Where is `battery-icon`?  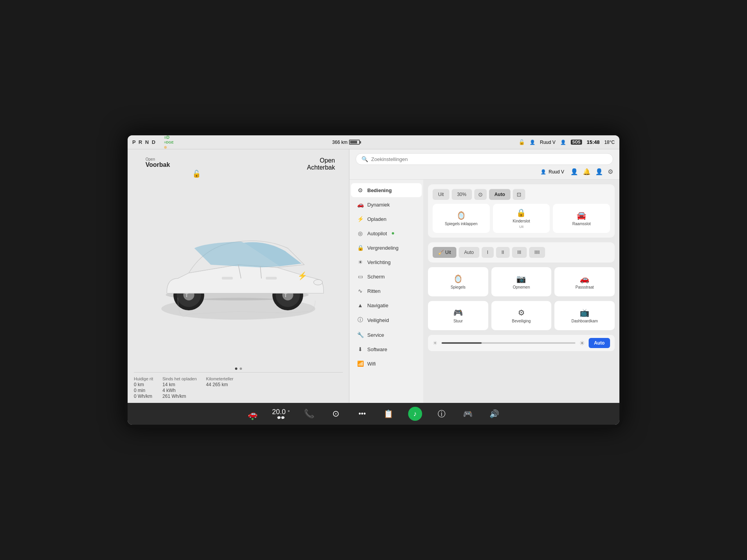
battery-icon is located at coordinates (354, 142).